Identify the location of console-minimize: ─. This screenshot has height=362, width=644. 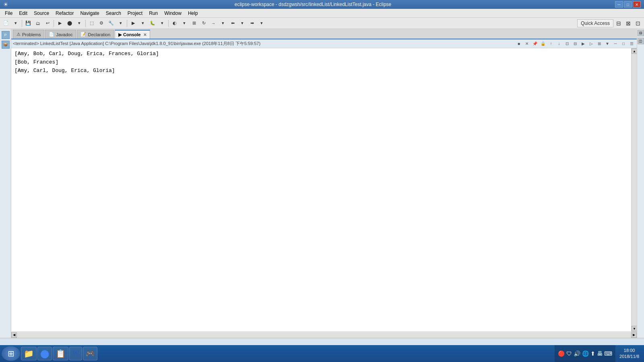
(615, 44).